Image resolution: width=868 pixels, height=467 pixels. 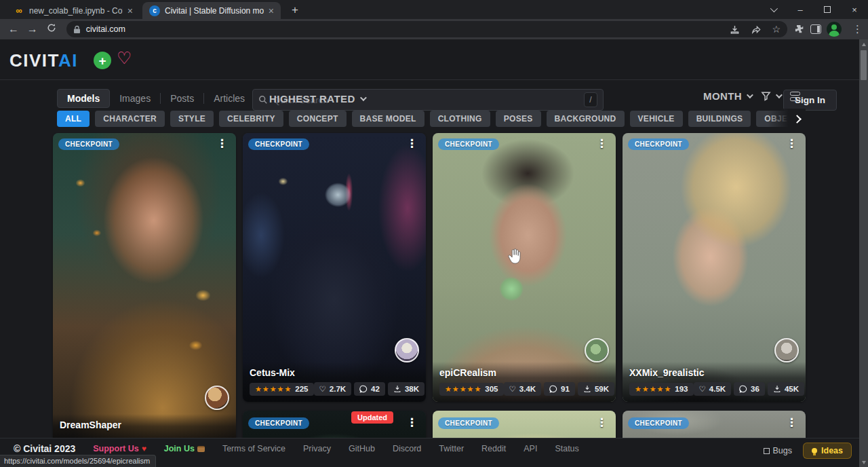 I want to click on favorites-heart-icon: ♡, so click(x=124, y=58).